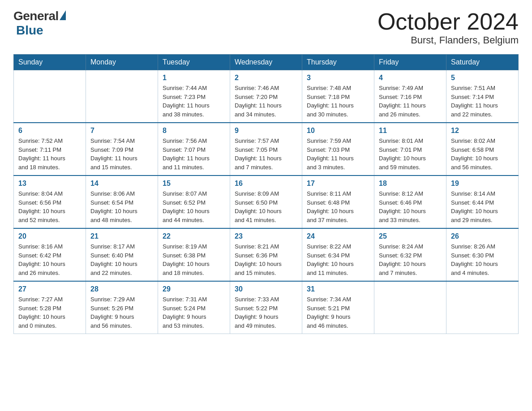 The image size is (532, 411). Describe the element at coordinates (266, 101) in the screenshot. I see `day-info: Sunrise: 7:46 AM Sunset: 7:20 PM Dayligh…` at that location.